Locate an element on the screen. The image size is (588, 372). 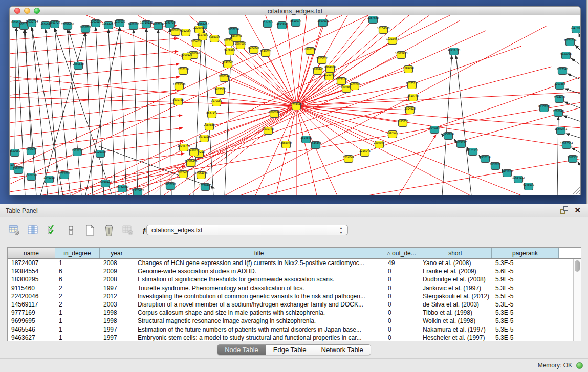
table-row: 1938455462009Genome-wide association stu… is located at coordinates (291, 271).